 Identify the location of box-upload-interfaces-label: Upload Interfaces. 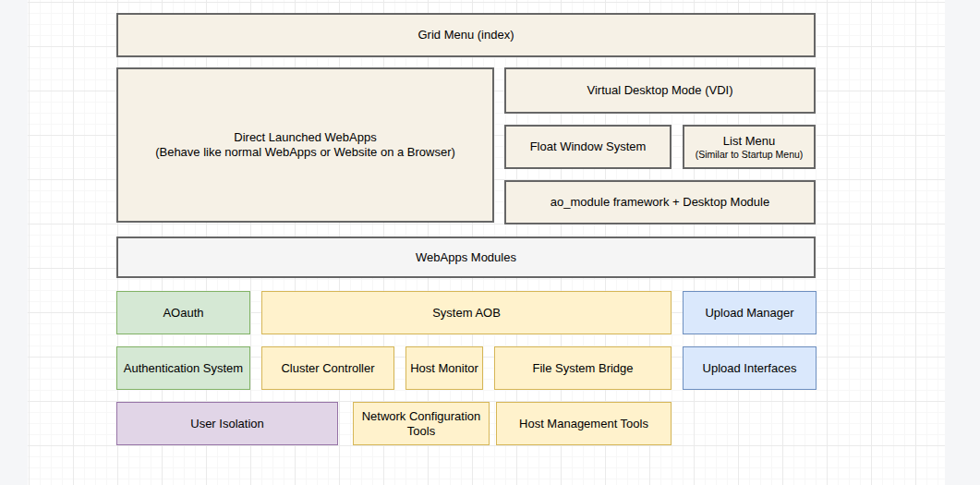
(750, 369).